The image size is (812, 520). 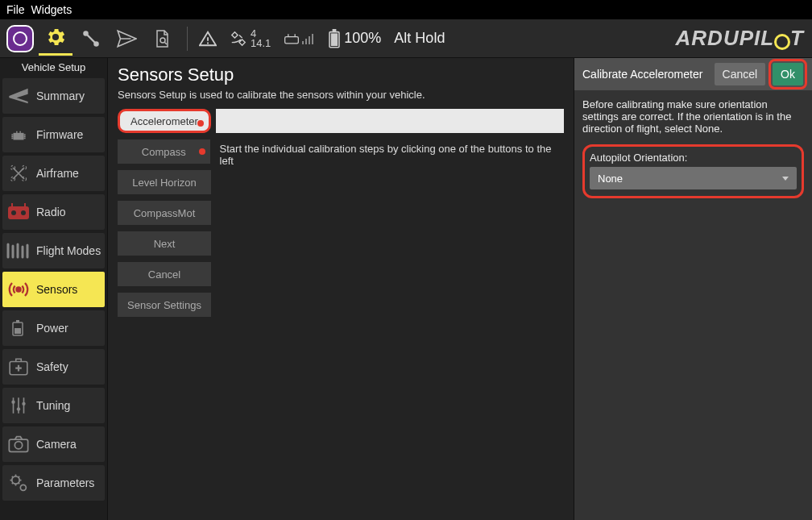 What do you see at coordinates (238, 39) in the screenshot?
I see `satellite-icon` at bounding box center [238, 39].